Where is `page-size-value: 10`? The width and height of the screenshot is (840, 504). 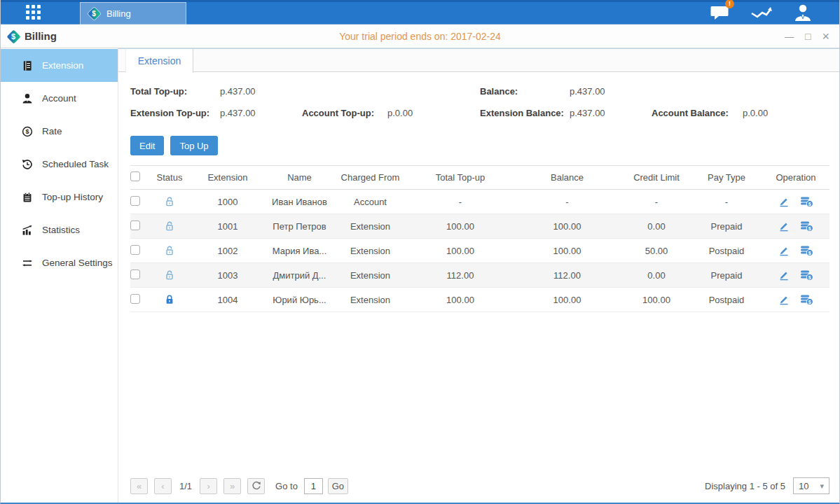 page-size-value: 10 is located at coordinates (804, 486).